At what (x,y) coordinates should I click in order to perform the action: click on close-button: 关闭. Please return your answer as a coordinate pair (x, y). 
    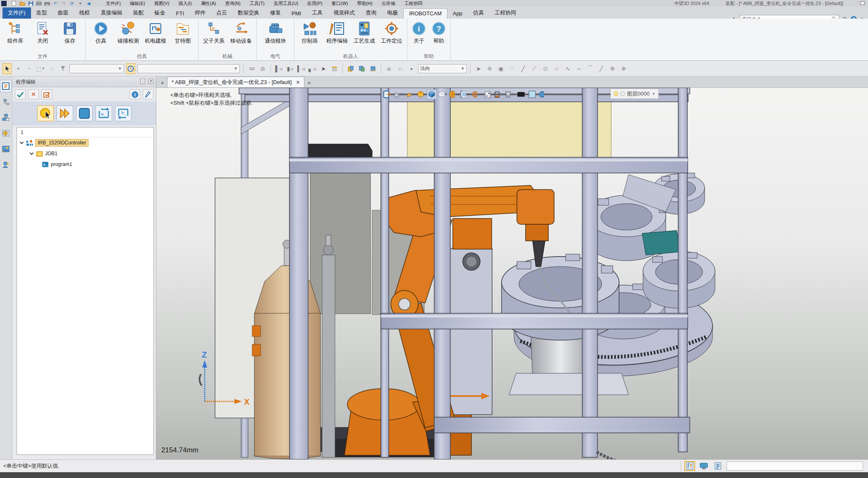
    Looking at the image, I should click on (43, 36).